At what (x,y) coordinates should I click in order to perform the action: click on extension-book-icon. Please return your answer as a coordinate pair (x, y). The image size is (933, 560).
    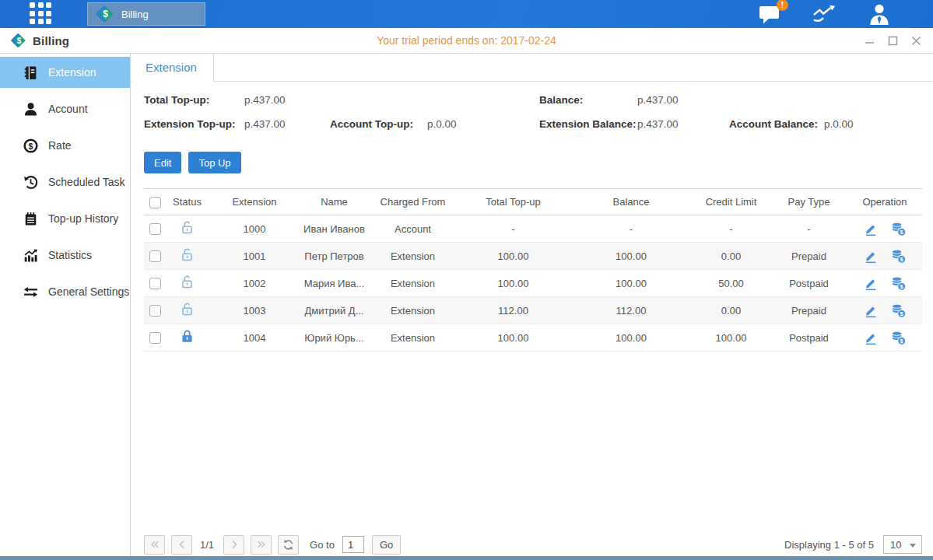
    Looking at the image, I should click on (31, 73).